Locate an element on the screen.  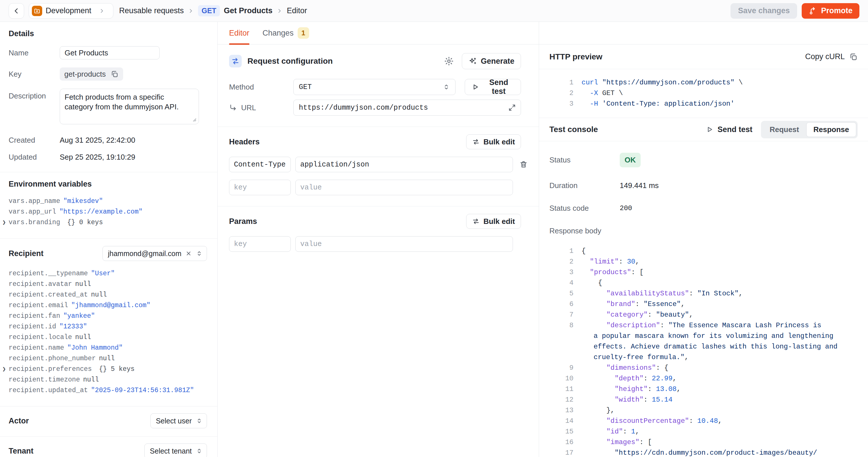
code-line: 8 "description": "The Essence Mascara La… is located at coordinates (705, 326).